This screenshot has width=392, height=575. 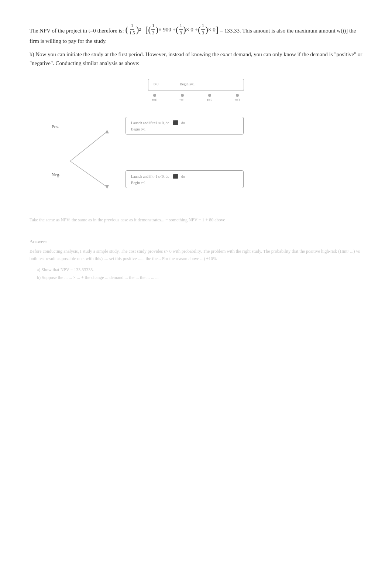 What do you see at coordinates (185, 177) in the screenshot?
I see `negative-box-title: Launch and if t=1 s<0, do ⬛ do` at bounding box center [185, 177].